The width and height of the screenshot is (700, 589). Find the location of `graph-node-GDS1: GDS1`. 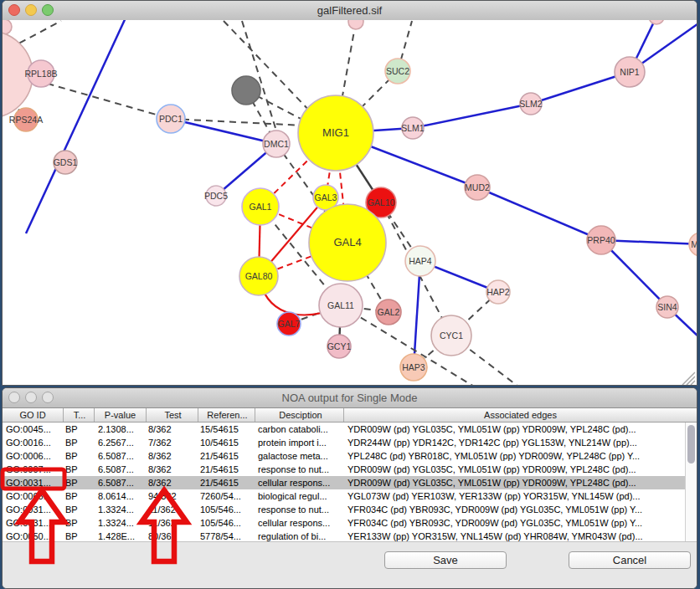

graph-node-GDS1: GDS1 is located at coordinates (65, 162).